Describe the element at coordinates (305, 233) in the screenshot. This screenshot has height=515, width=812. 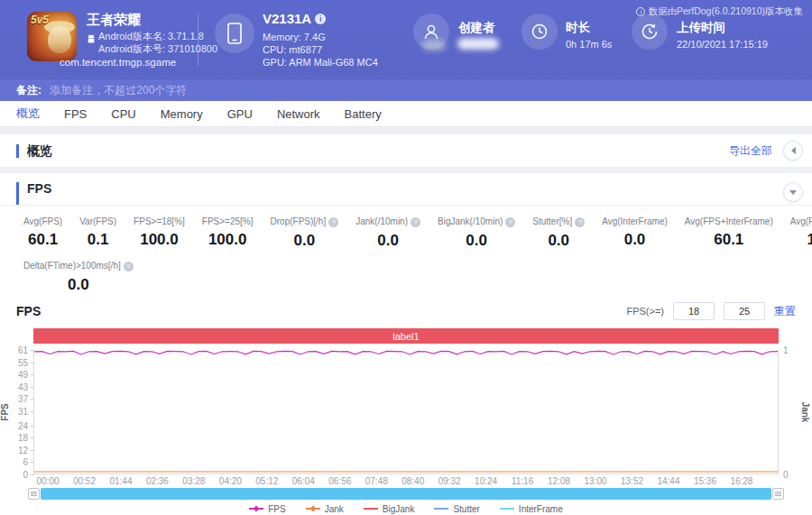
I see `metric-Drop(FPS)[/h]: Drop(FPS)[/h]?0.0` at that location.